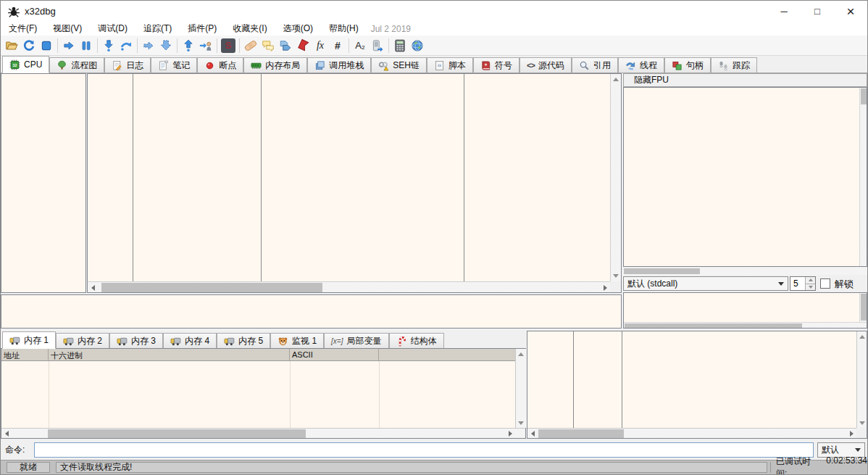 The width and height of the screenshot is (868, 475). Describe the element at coordinates (417, 46) in the screenshot. I see `globe-button` at that location.